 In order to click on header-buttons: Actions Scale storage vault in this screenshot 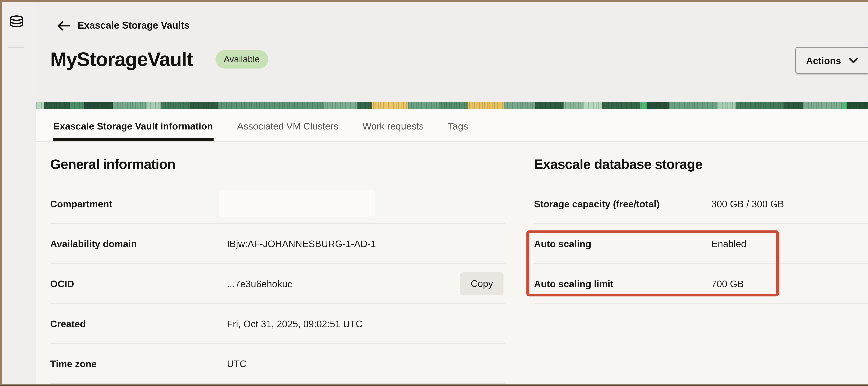, I will do `click(832, 61)`.